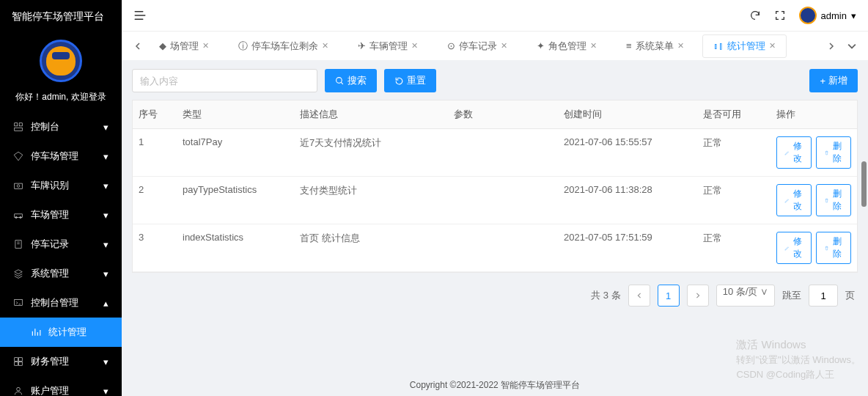 This screenshot has width=868, height=396. What do you see at coordinates (61, 386) in the screenshot?
I see `sidebar-item-9: 账户管理▾` at bounding box center [61, 386].